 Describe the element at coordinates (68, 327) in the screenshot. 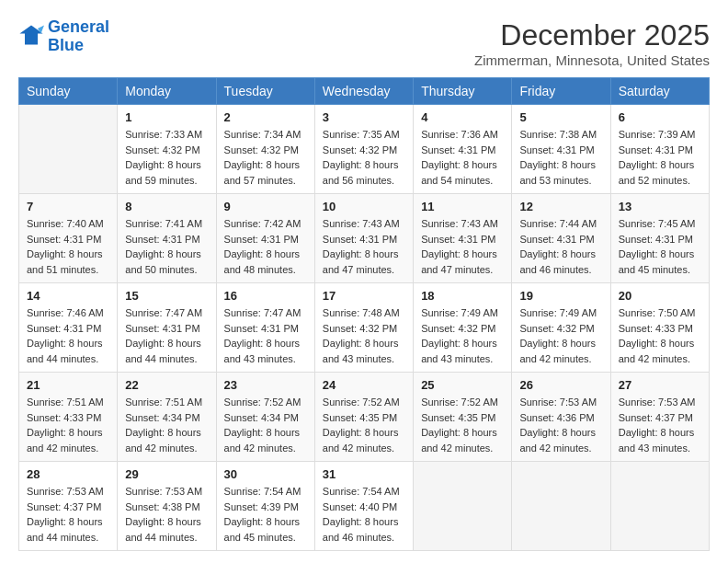

I see `calendar-cell: 14Sunrise: 7:46 AMSunset: 4:31 PMDayligh…` at that location.